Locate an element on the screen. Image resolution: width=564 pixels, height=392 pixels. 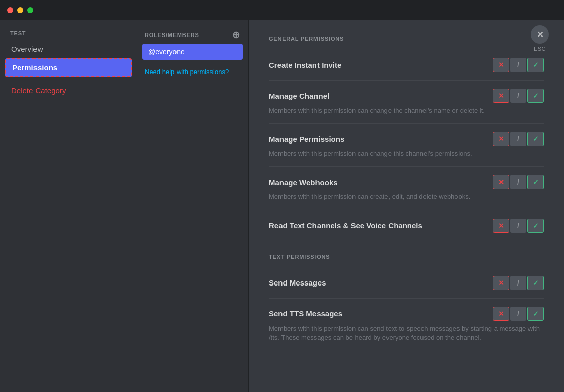
perm-desc-manage-channel: Members with this permission can change … is located at coordinates (406, 111).